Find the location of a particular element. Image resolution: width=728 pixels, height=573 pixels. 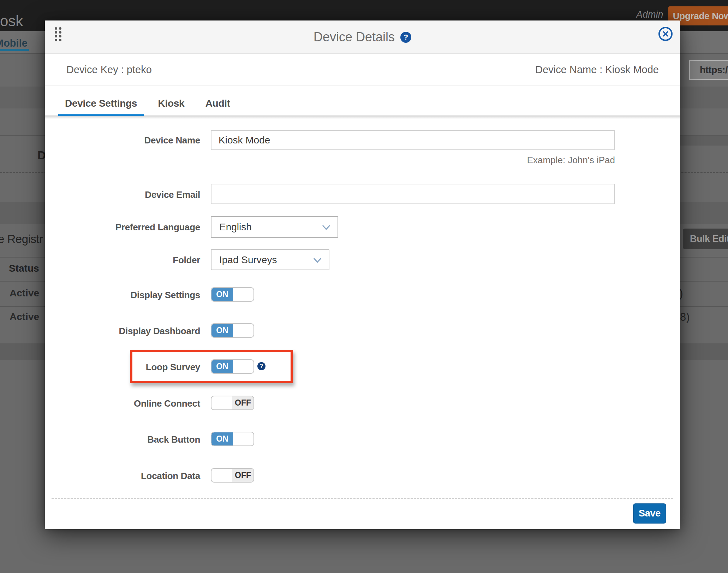

toggle-label: Location Data is located at coordinates (123, 476).